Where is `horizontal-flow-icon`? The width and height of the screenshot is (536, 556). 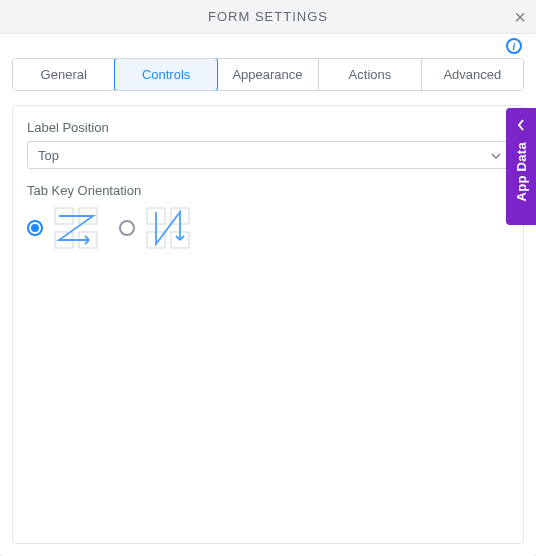 horizontal-flow-icon is located at coordinates (76, 228).